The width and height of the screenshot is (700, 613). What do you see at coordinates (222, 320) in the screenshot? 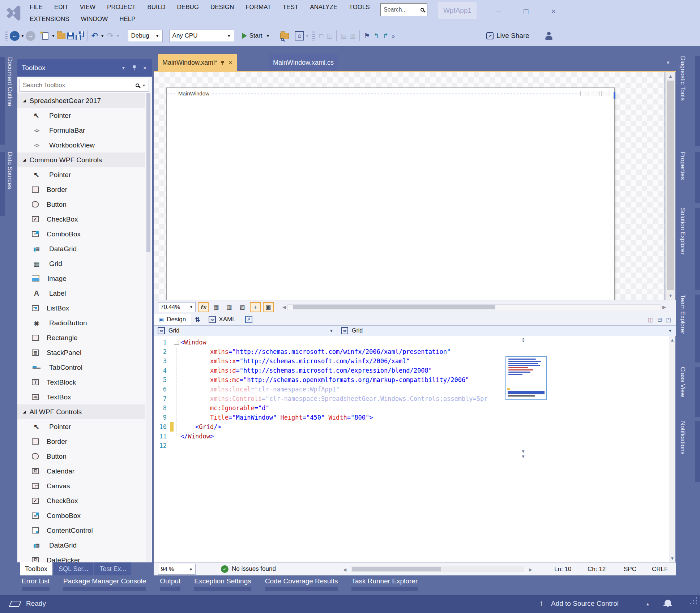
I see `tab-xaml: <>XAML` at bounding box center [222, 320].